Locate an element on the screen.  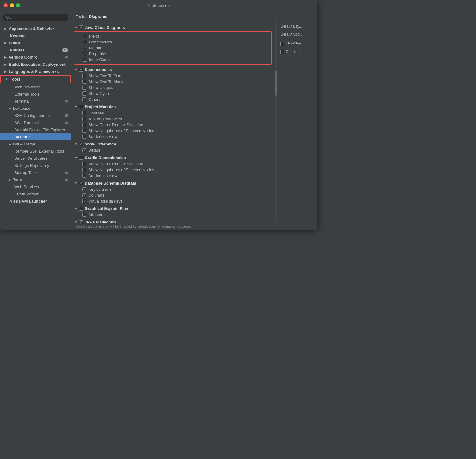
child-database-schema-1: Columns is located at coordinates (173, 195).